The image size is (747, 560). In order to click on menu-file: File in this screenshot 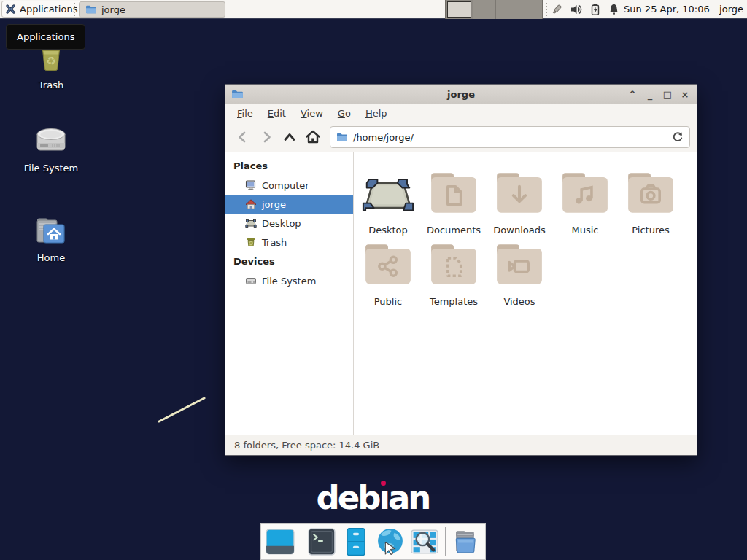, I will do `click(245, 114)`.